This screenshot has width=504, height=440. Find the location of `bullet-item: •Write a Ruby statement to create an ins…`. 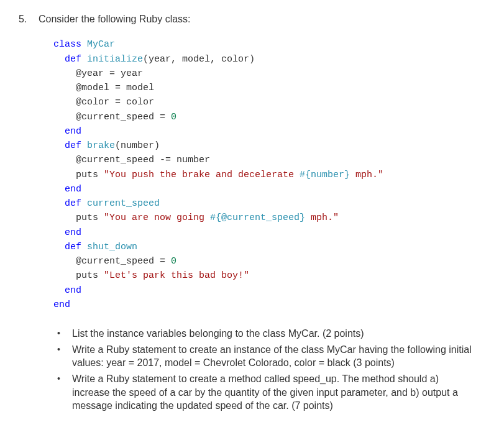

bullet-item: •Write a Ruby statement to create an ins… is located at coordinates (265, 357).